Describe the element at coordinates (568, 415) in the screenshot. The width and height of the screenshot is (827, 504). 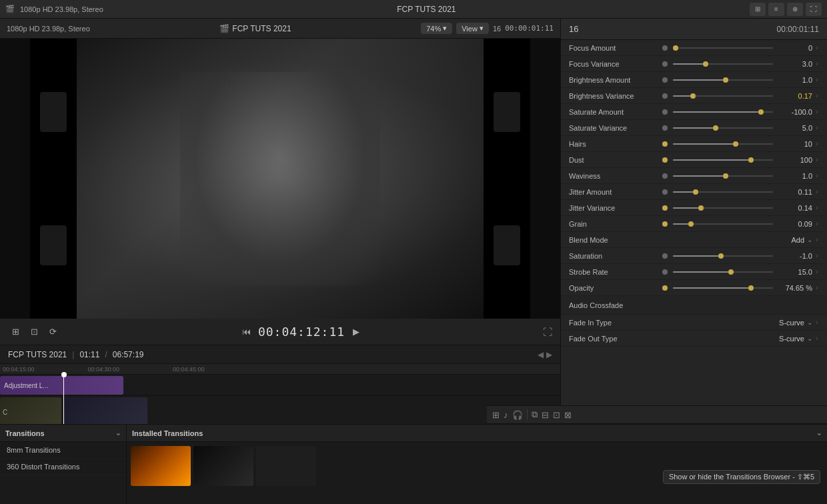
I see `toolbar-icon-7: ⊠` at that location.